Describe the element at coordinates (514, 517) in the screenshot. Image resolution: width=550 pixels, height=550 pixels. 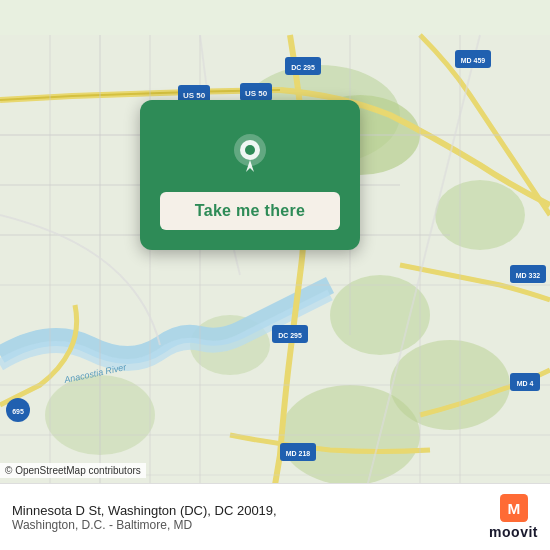
I see `moovit-logo: M moovit` at that location.